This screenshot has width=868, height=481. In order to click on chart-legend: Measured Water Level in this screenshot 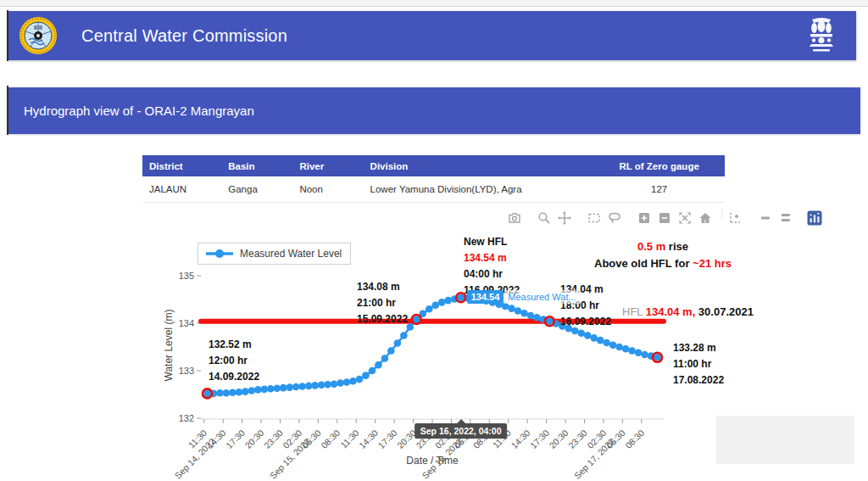, I will do `click(275, 254)`.